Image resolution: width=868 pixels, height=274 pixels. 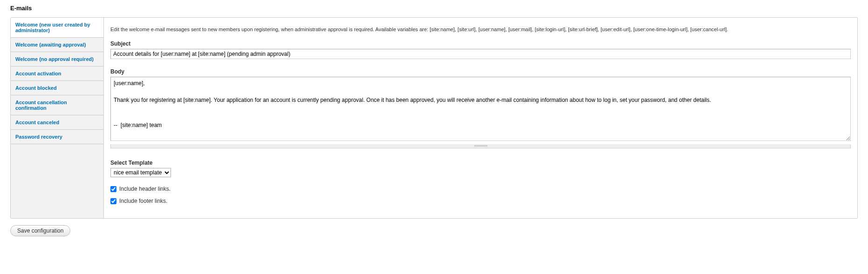 I want to click on include-footer-checkbox, so click(x=114, y=201).